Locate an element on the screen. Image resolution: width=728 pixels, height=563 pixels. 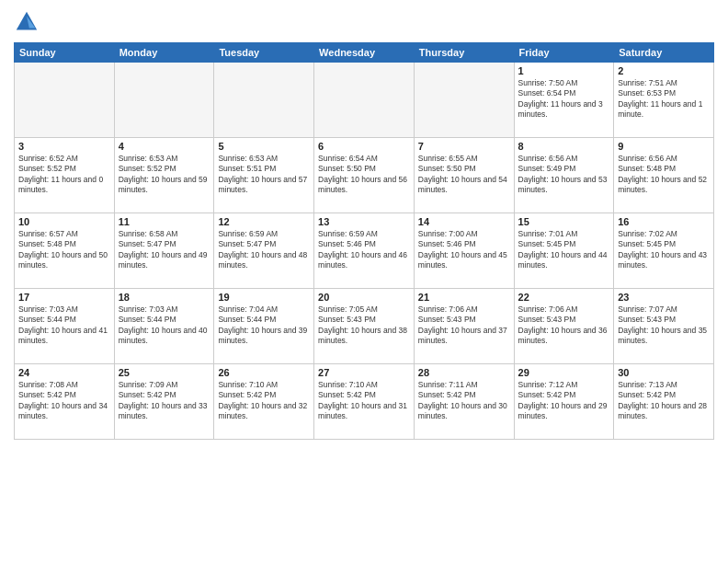
day-info: Sunrise: 7:04 AM Sunset: 5:44 PM Dayligh… is located at coordinates (264, 326).